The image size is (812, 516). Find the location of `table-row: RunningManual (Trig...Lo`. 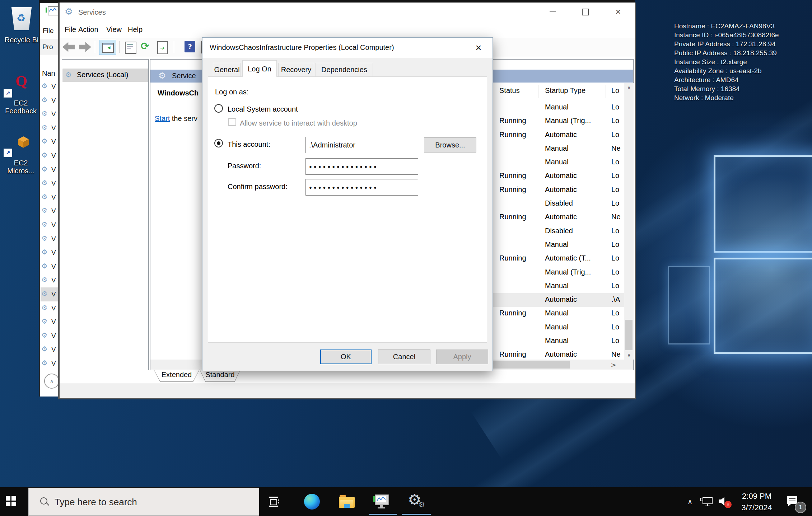

table-row: RunningManual (Trig...Lo is located at coordinates (558, 121).